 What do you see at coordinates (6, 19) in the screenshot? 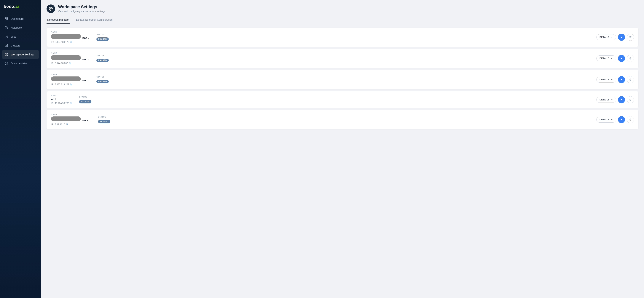
I see `dashboard-icon` at bounding box center [6, 19].